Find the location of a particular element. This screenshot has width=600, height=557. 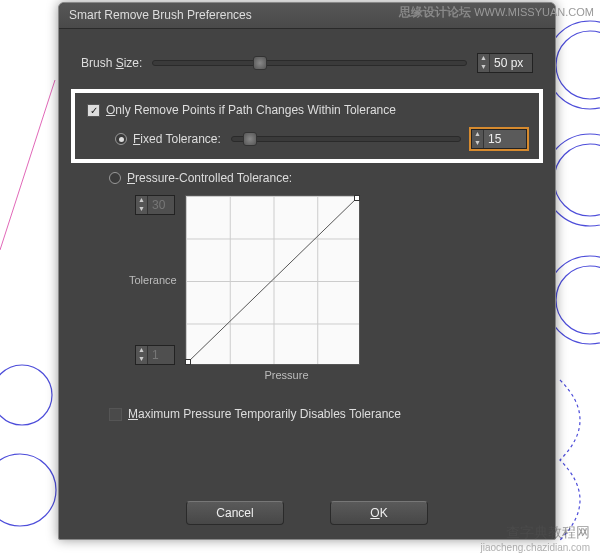

tolerance-curve-graph is located at coordinates (272, 280).